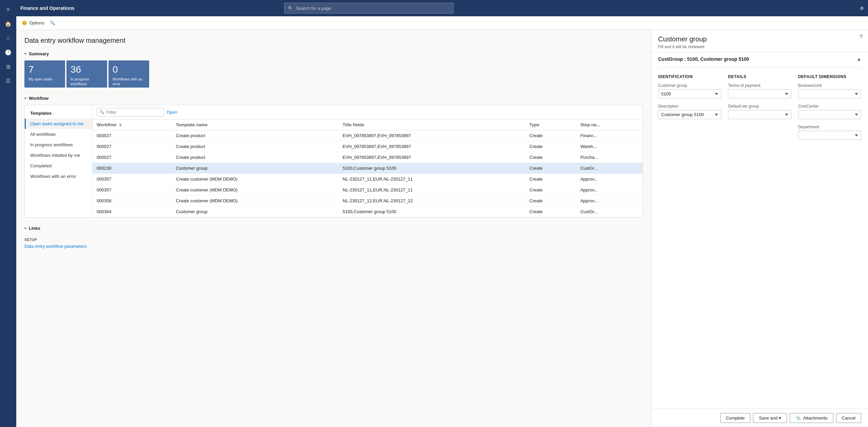 Image resolution: width=868 pixels, height=427 pixels. What do you see at coordinates (8, 38) in the screenshot?
I see `favorites-icon: ☆` at bounding box center [8, 38].